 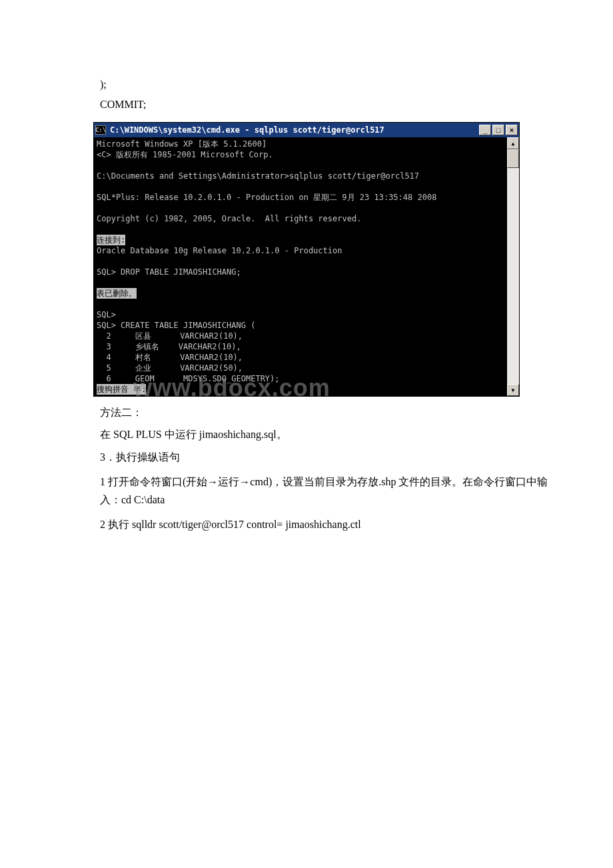 What do you see at coordinates (330, 457) in the screenshot?
I see `step-3-heading: 3．执行操纵语句` at bounding box center [330, 457].